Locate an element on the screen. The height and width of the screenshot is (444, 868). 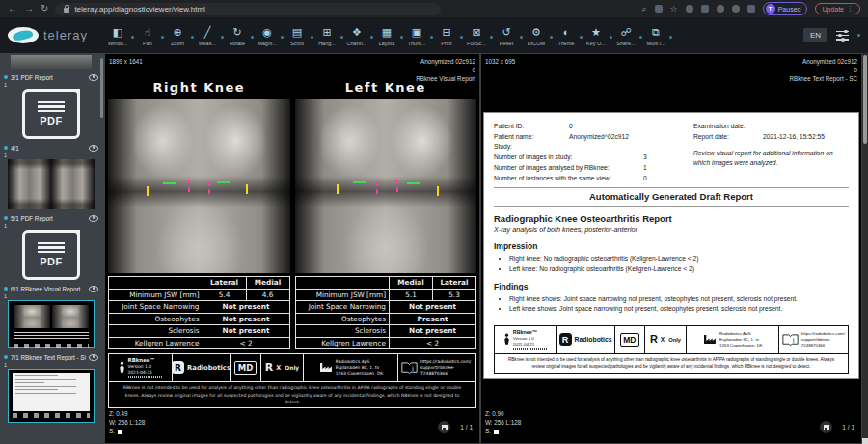
pdf-label: PDF is located at coordinates (51, 262).